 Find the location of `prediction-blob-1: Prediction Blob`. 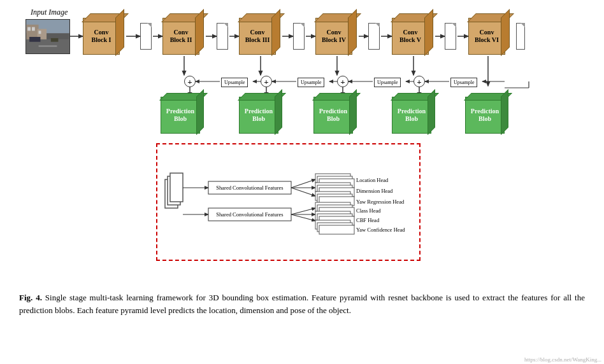

prediction-blob-1: Prediction Blob is located at coordinates (180, 115).